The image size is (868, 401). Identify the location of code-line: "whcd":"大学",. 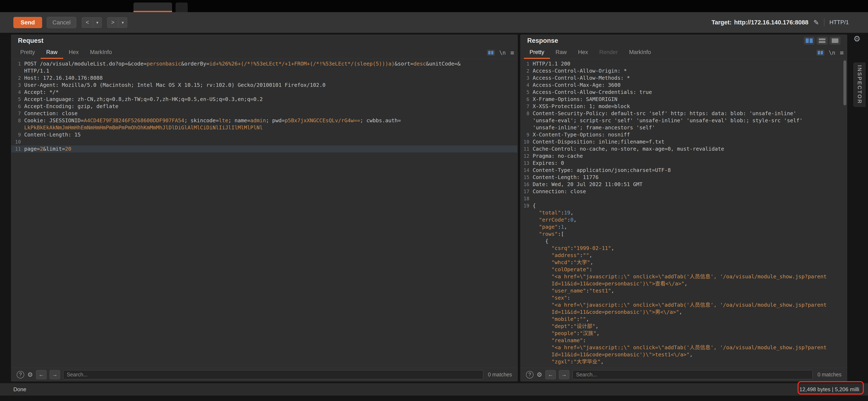
(684, 262).